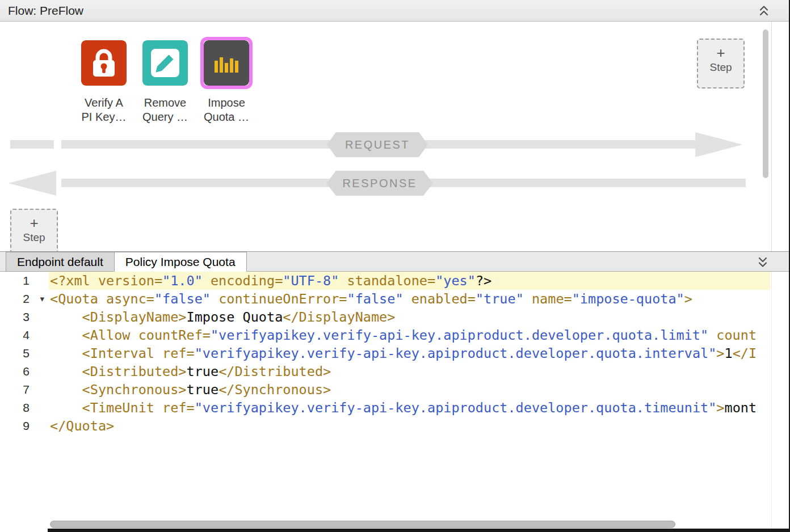  Describe the element at coordinates (60, 262) in the screenshot. I see `tab-endpoint-default: Endpoint default` at that location.